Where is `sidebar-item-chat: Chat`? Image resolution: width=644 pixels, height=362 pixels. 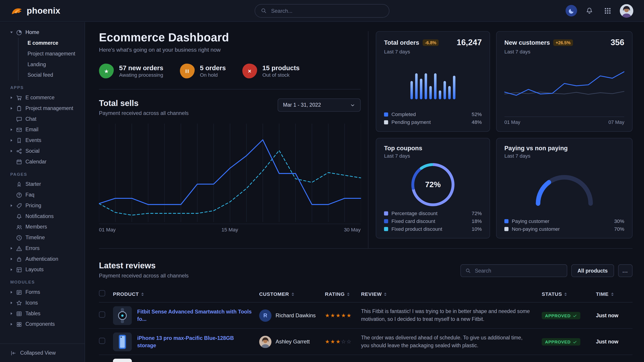 sidebar-item-chat: Chat is located at coordinates (42, 119).